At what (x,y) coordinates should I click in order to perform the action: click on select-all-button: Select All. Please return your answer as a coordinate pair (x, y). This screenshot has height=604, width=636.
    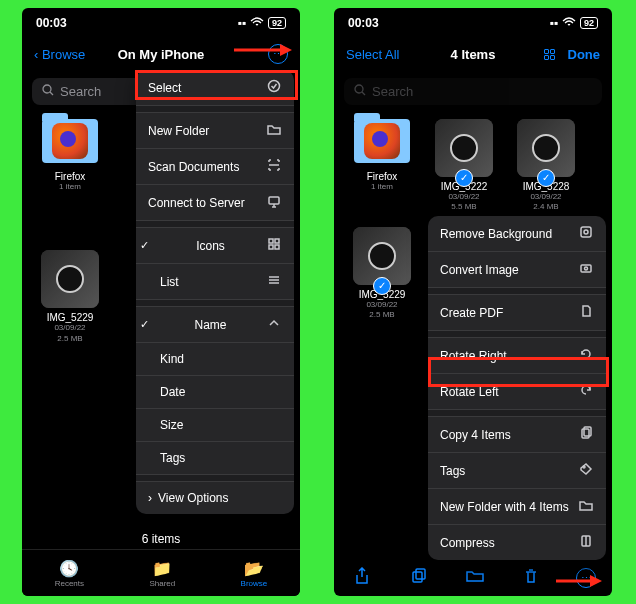
    Looking at the image, I should click on (372, 54).